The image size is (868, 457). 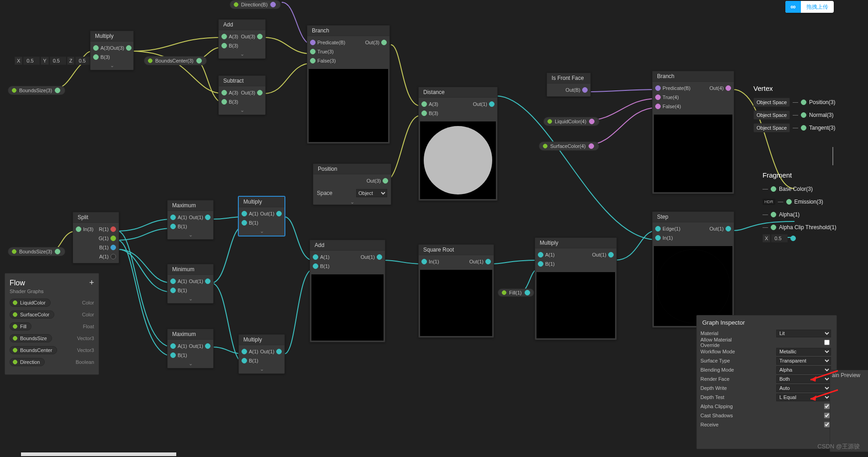 What do you see at coordinates (804, 361) in the screenshot?
I see `inspector-select: Transparent` at bounding box center [804, 361].